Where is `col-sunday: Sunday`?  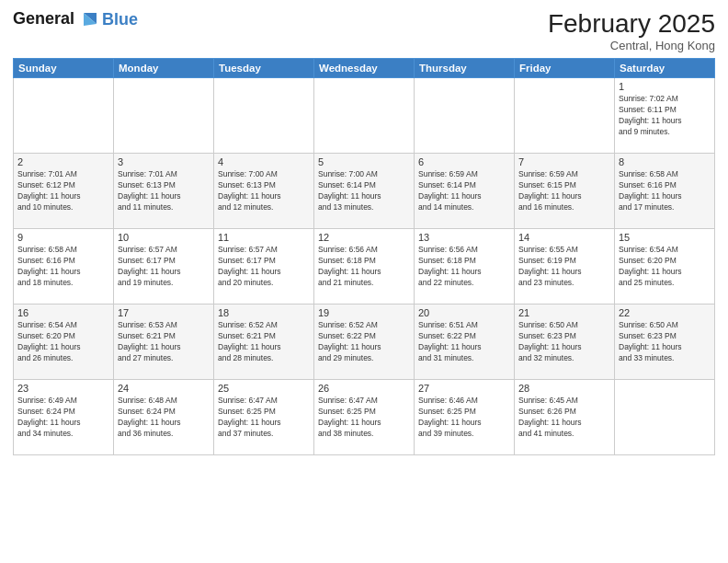
col-sunday: Sunday is located at coordinates (64, 68).